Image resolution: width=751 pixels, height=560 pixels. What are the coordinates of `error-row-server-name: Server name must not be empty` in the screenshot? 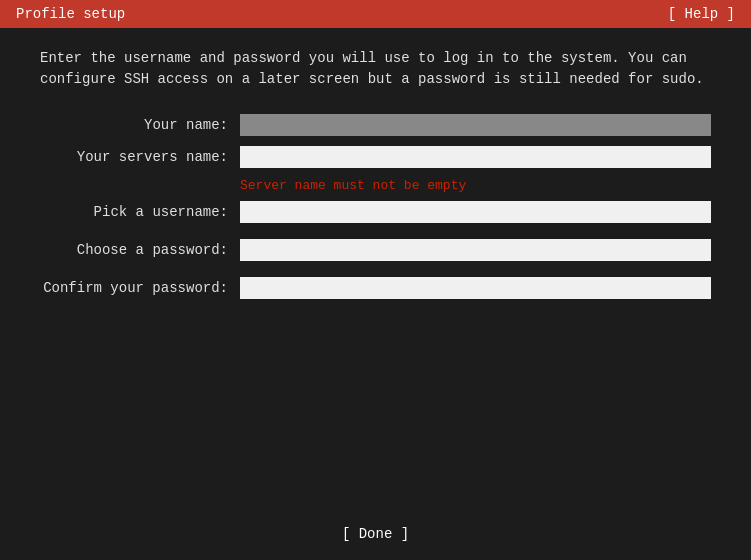 It's located at (376, 186).